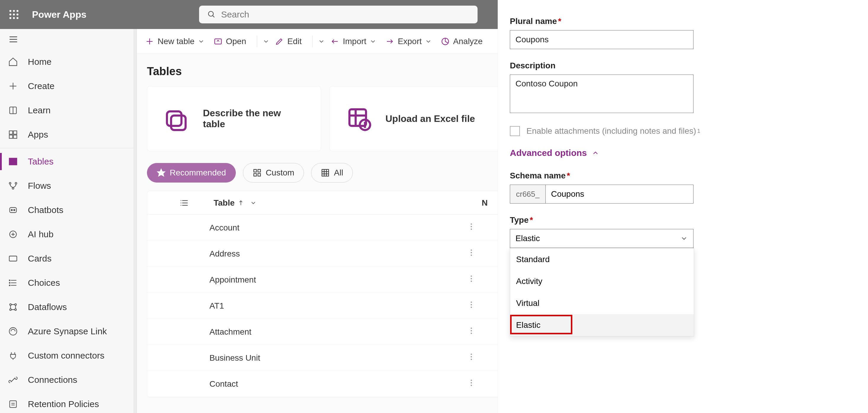 The width and height of the screenshot is (868, 413). What do you see at coordinates (67, 283) in the screenshot?
I see `nav-item-choices: Choices` at bounding box center [67, 283].